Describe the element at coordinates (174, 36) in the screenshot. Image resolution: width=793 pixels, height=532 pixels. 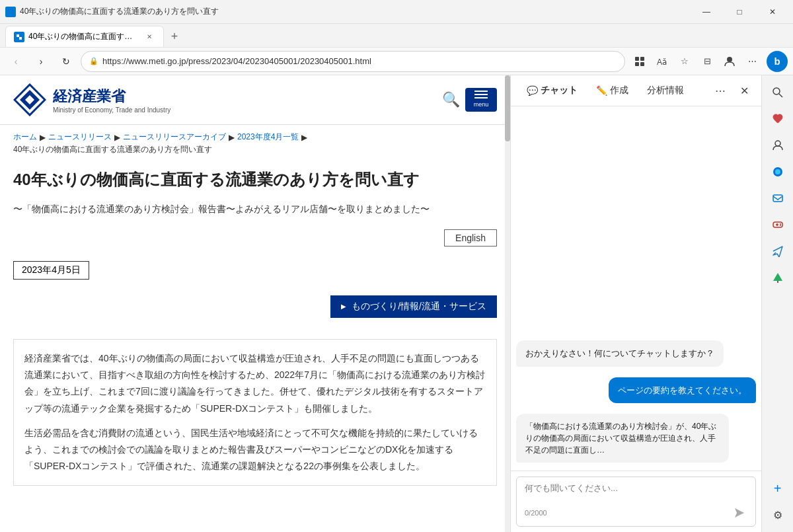
I see `new-tab-button: +` at that location.